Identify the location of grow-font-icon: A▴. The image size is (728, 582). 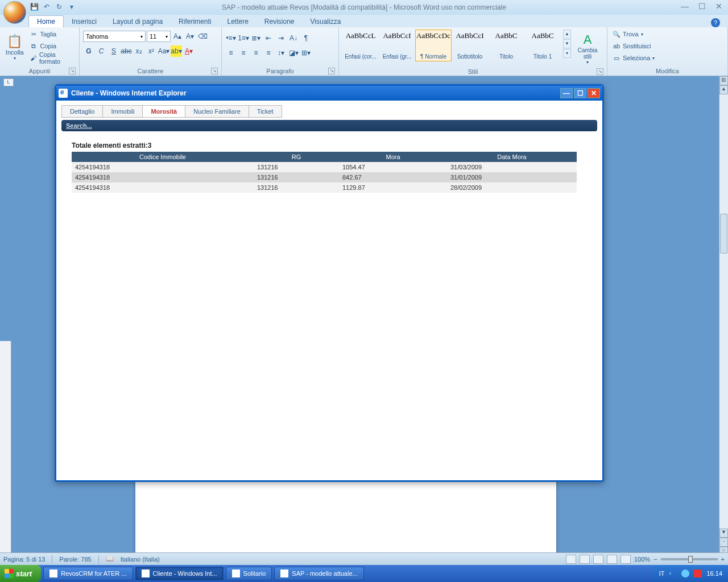
(177, 36).